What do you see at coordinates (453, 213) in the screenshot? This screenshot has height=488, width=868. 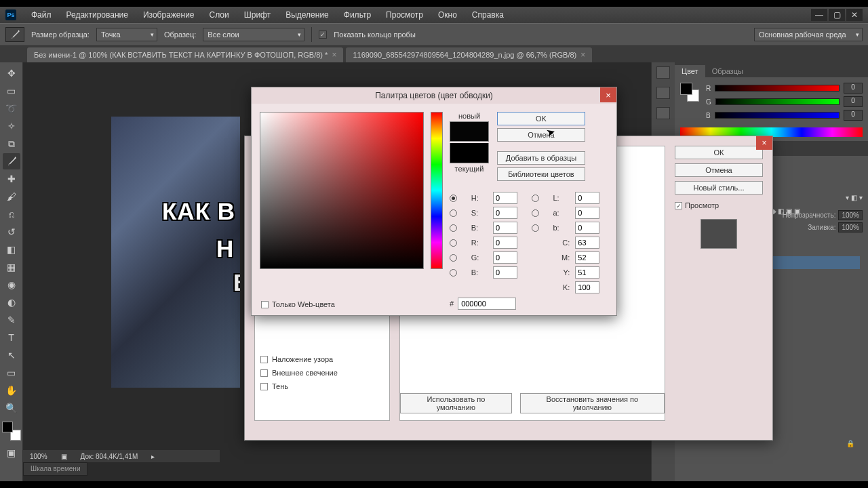 I see `s-radio` at bounding box center [453, 213].